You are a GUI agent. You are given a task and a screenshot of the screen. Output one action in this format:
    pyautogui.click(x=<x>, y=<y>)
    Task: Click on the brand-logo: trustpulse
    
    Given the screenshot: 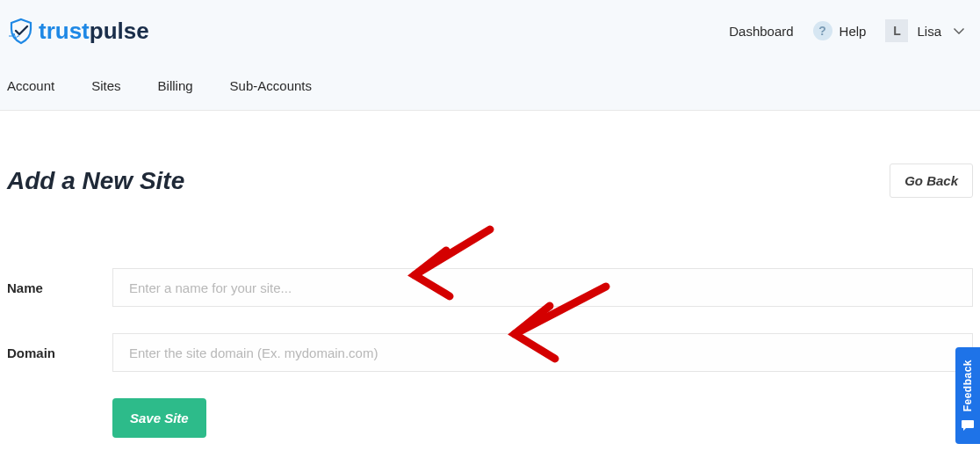 What is the action you would take?
    pyautogui.click(x=78, y=31)
    